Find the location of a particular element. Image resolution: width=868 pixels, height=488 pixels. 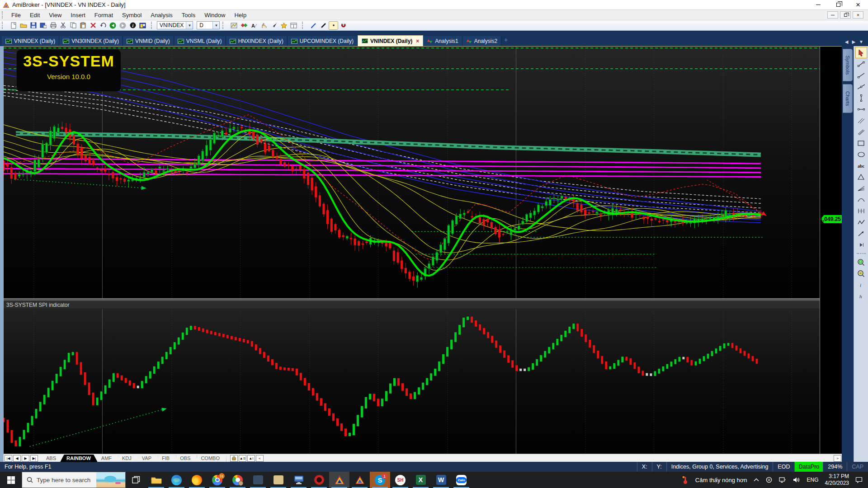

document-tab-vnindex-daily-: VNINDEX (Daily) is located at coordinates (31, 41).